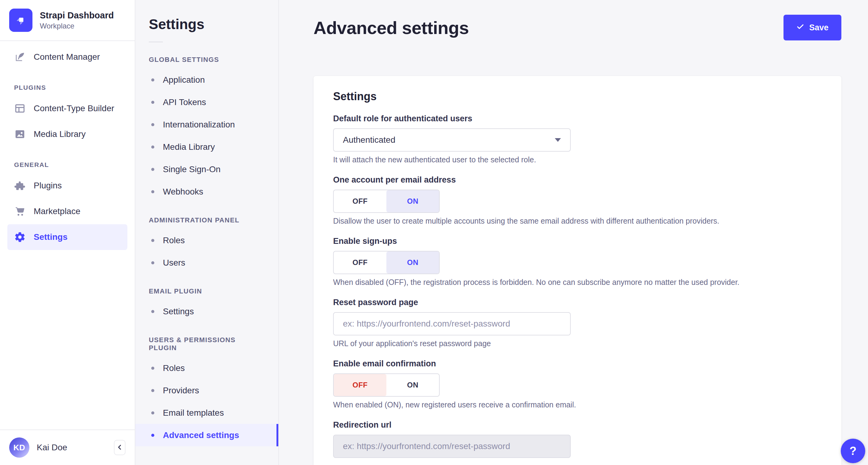  Describe the element at coordinates (20, 109) in the screenshot. I see `layout-grid-icon` at that location.